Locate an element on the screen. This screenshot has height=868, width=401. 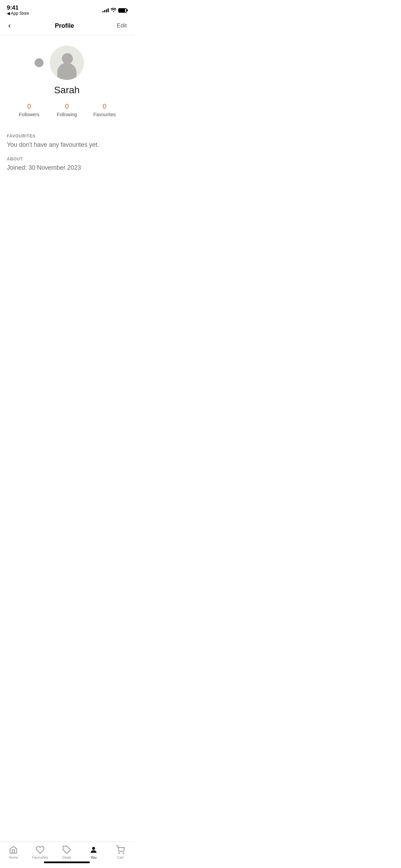
profile-name: Sarah is located at coordinates (67, 90).